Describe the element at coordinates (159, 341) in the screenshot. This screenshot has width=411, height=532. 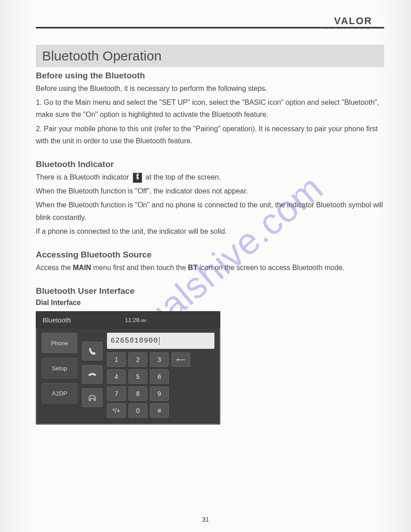
I see `cursor` at that location.